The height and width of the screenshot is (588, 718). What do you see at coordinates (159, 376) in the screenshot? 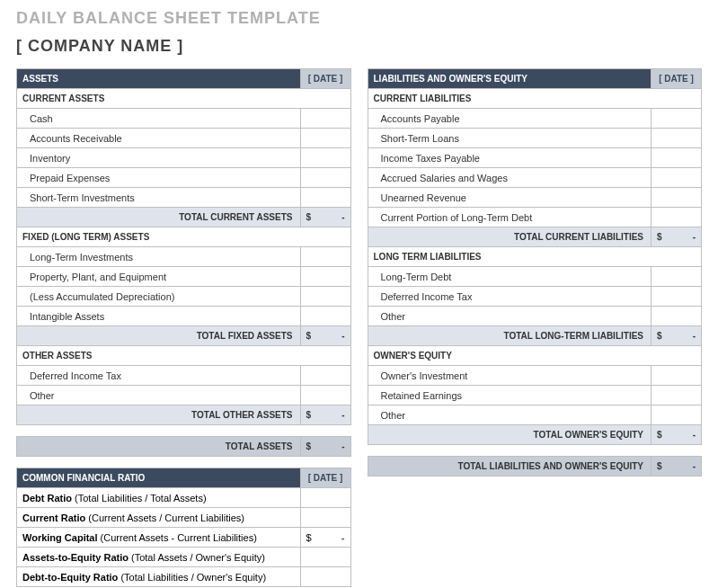
I see `item-deftax: Deferred Income Tax` at bounding box center [159, 376].